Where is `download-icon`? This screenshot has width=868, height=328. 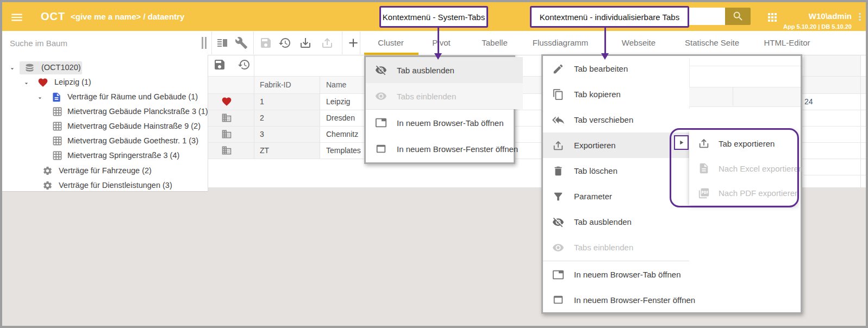
download-icon is located at coordinates (305, 43).